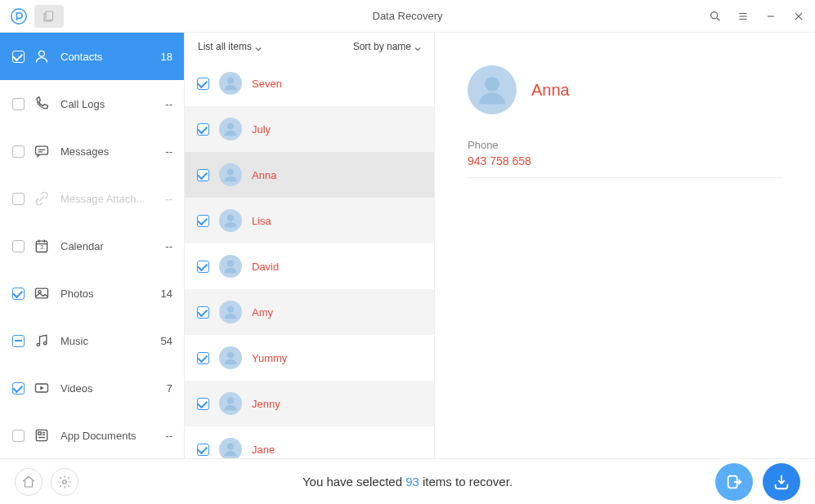  I want to click on contact-row: July, so click(309, 129).